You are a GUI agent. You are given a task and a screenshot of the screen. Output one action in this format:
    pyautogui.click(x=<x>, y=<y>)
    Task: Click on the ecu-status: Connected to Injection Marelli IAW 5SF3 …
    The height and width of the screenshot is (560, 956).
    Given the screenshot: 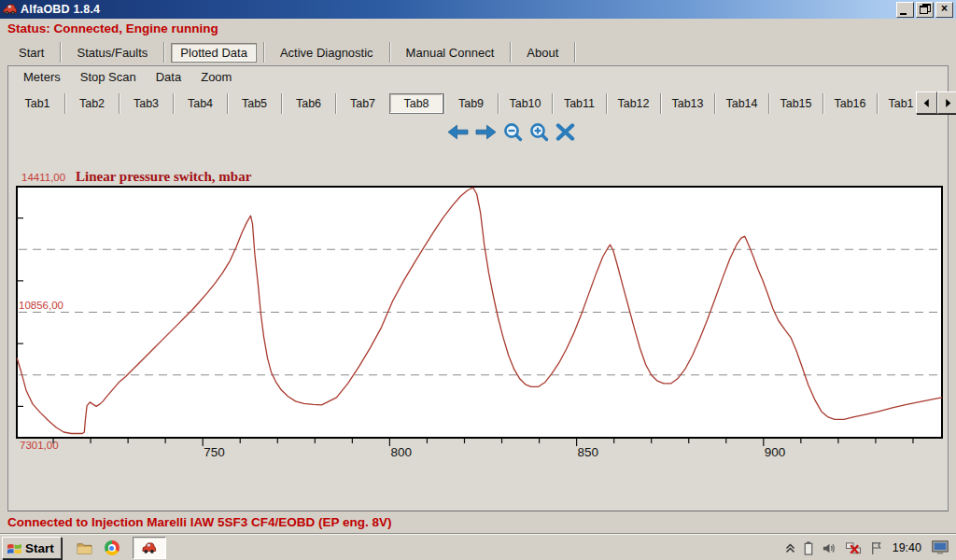 What is the action you would take?
    pyautogui.click(x=200, y=523)
    